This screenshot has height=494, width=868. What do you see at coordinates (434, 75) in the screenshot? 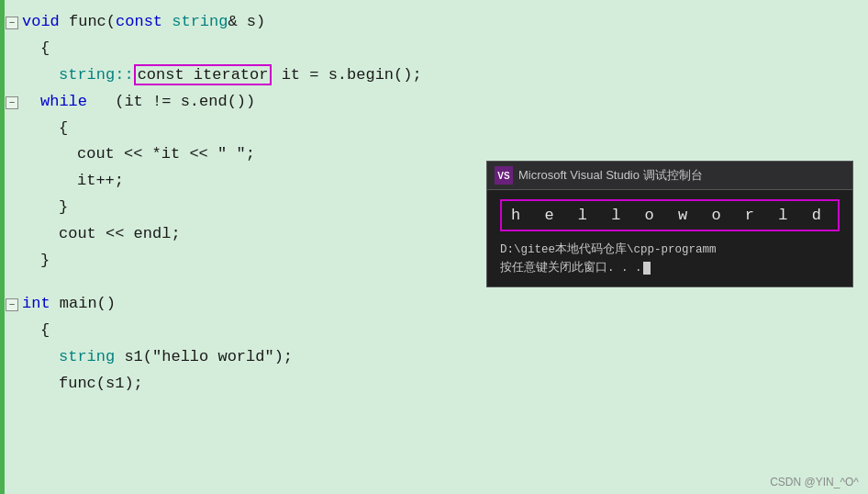
I see `line-3: string::const iterator it = s.begin();` at bounding box center [434, 75].